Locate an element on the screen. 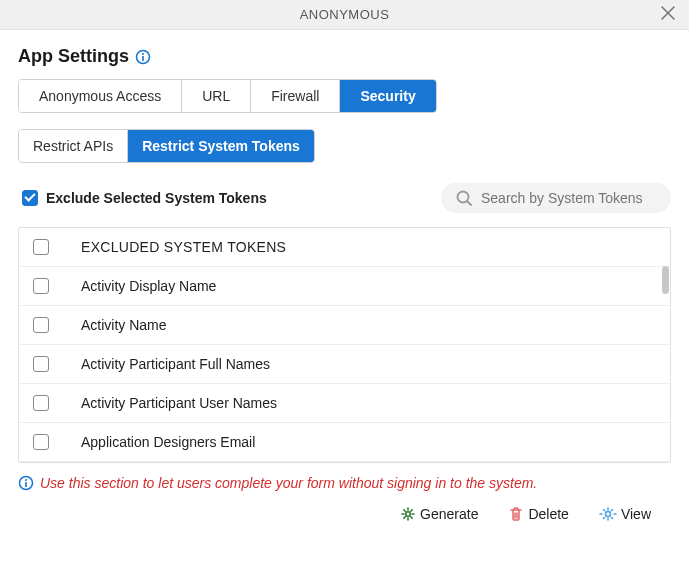 The height and width of the screenshot is (570, 689). tab-firewall: Firewall is located at coordinates (296, 96).